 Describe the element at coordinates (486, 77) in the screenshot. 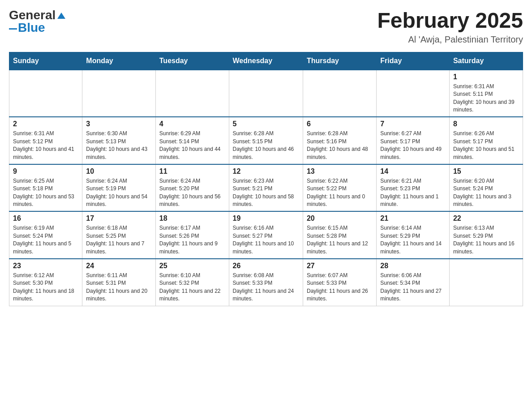

I see `day-number: 1` at that location.